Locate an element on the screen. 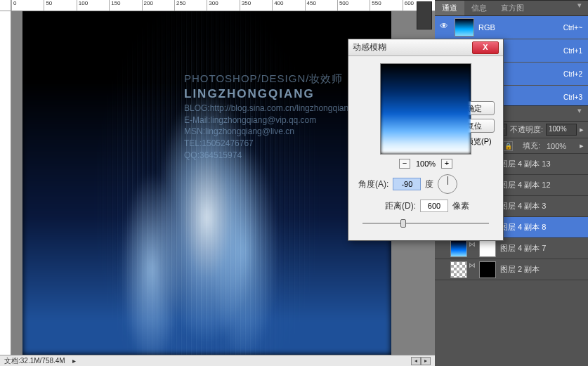 This screenshot has width=588, height=366. angle-field-row: 角度(A): 度 is located at coordinates (426, 184).